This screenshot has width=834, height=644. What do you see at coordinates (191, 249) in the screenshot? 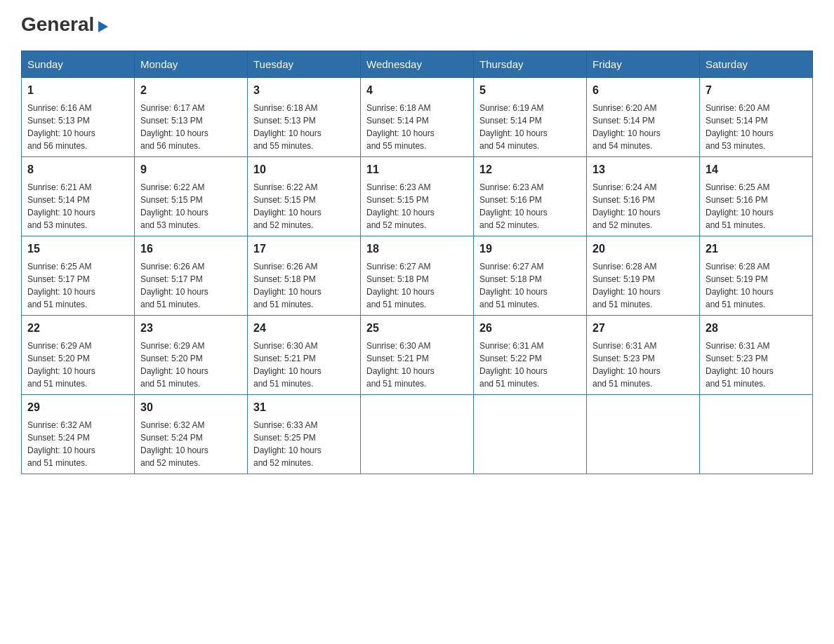
I see `day-number: 16` at bounding box center [191, 249].